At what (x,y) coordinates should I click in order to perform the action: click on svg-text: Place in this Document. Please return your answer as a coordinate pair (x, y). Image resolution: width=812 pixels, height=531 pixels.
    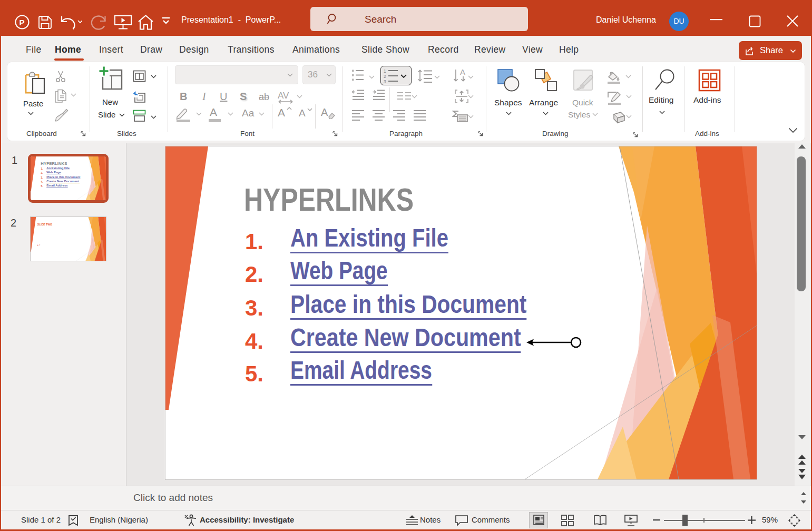
    Looking at the image, I should click on (63, 177).